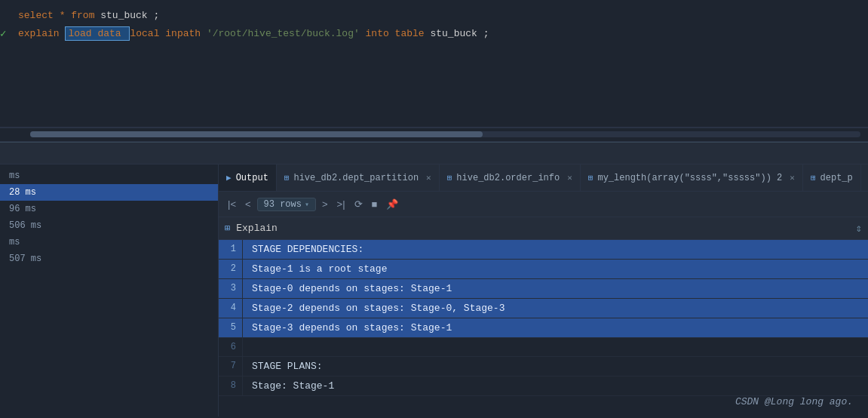  What do you see at coordinates (543, 204) in the screenshot?
I see `result-toolbar: |< < 93 rows ▾ > >| ⟳ ■ 📌` at bounding box center [543, 204].